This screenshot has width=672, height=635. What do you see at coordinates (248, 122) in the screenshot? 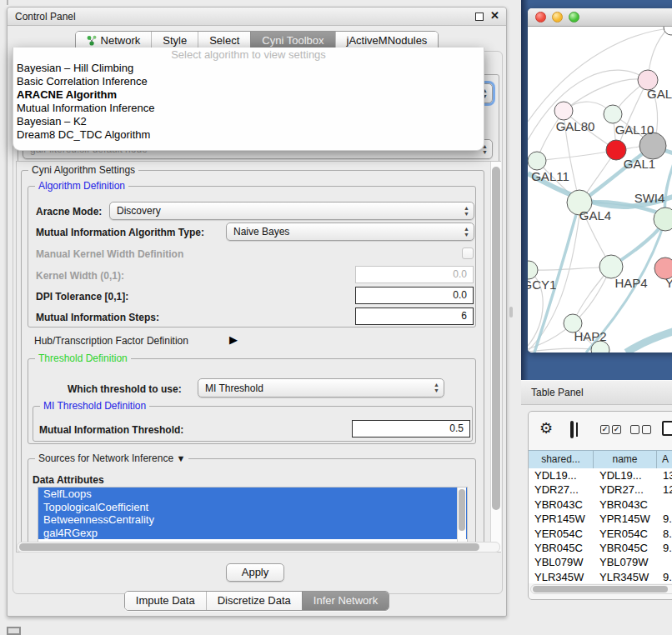
I see `algorithm-option-bayesian-k2: Bayesian – K2` at bounding box center [248, 122].